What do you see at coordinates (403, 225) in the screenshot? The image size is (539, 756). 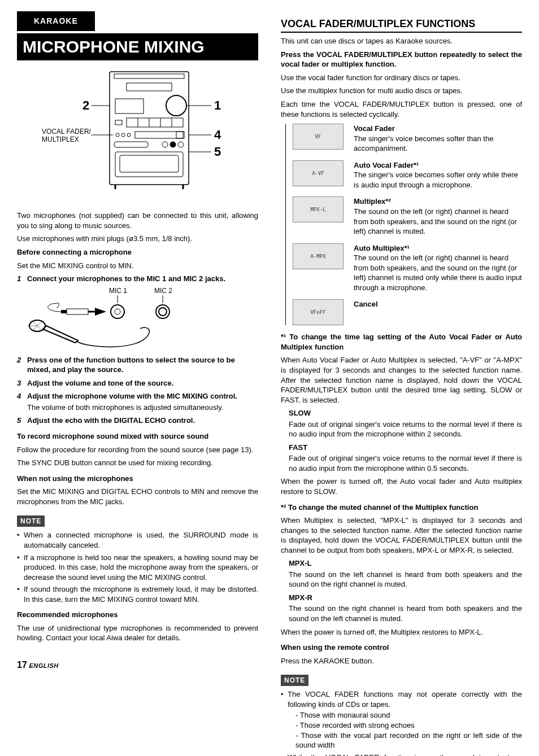 I see `mode-cycle: VF Vocal FaderThe singer's voice becomes…` at bounding box center [403, 225].